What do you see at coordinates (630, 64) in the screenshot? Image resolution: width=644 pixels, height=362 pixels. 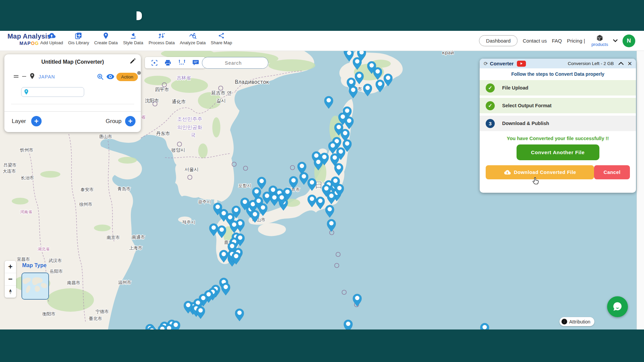 I see `close-panel-icon: ×` at bounding box center [630, 64].